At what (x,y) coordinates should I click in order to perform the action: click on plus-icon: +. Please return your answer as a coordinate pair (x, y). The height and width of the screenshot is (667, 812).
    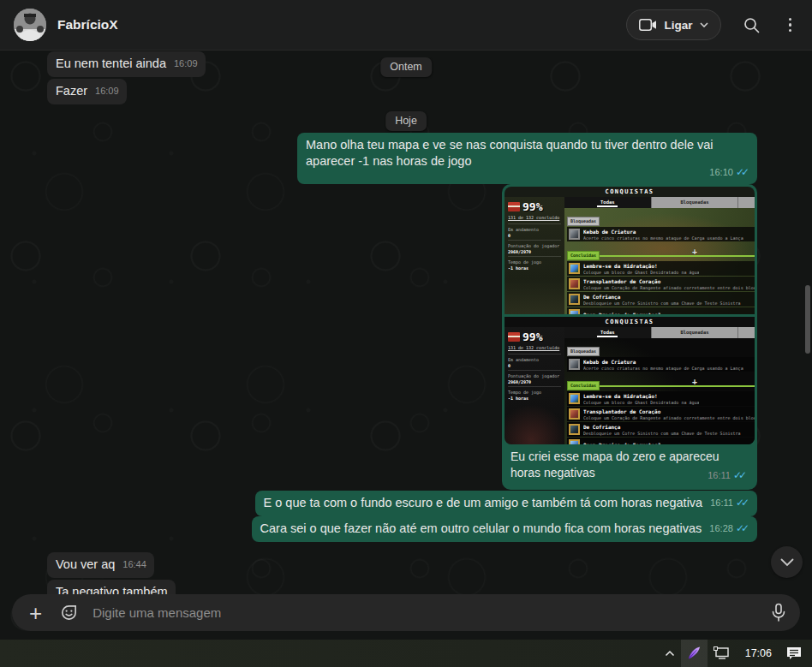
    Looking at the image, I should click on (36, 613).